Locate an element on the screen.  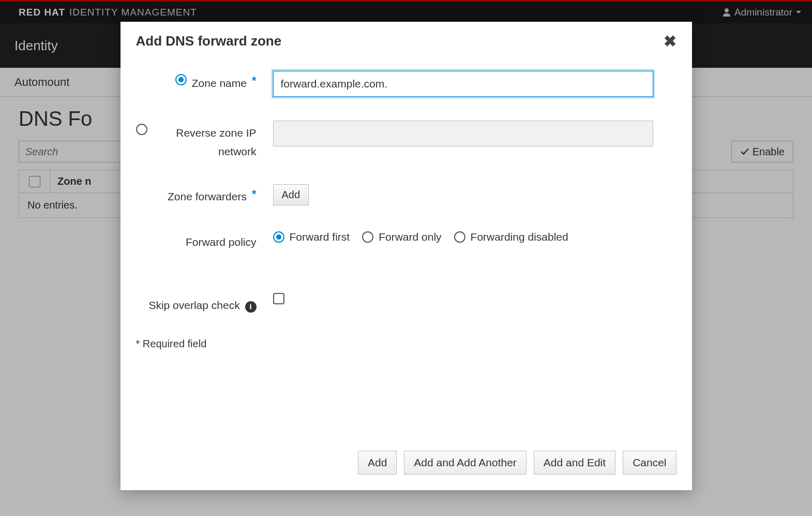
add-and-edit-button: Add and Edit is located at coordinates (575, 463).